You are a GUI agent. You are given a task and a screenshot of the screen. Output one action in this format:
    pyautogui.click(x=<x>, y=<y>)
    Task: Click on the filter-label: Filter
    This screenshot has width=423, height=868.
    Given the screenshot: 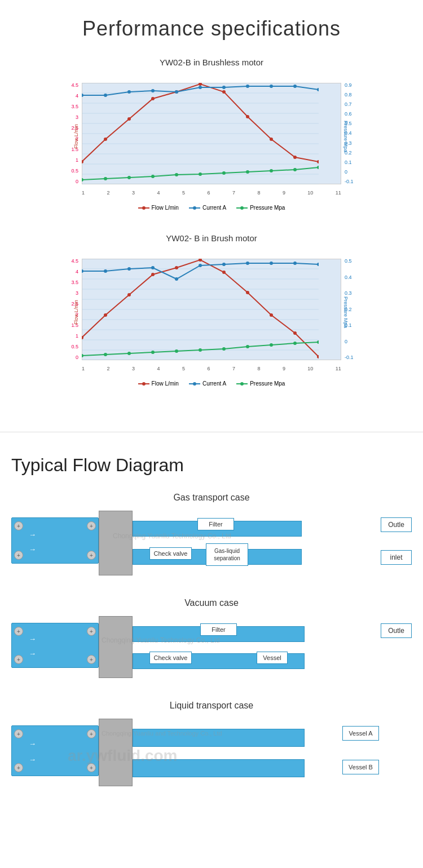 What is the action you would take?
    pyautogui.click(x=215, y=524)
    